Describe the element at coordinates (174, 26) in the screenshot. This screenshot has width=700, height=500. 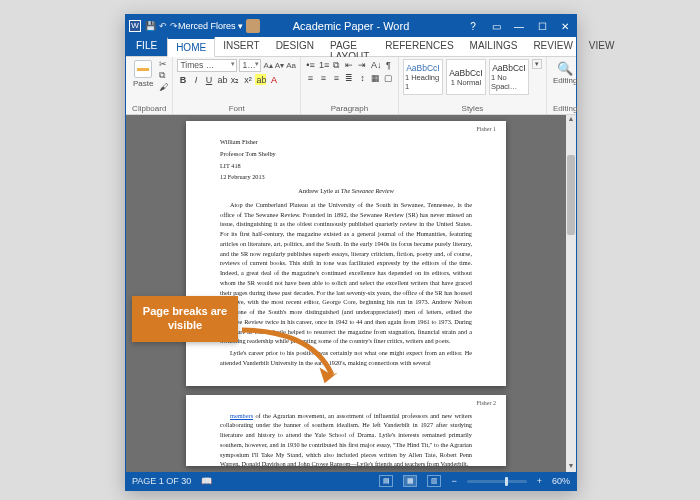
I see `redo-icon: ↷` at that location.